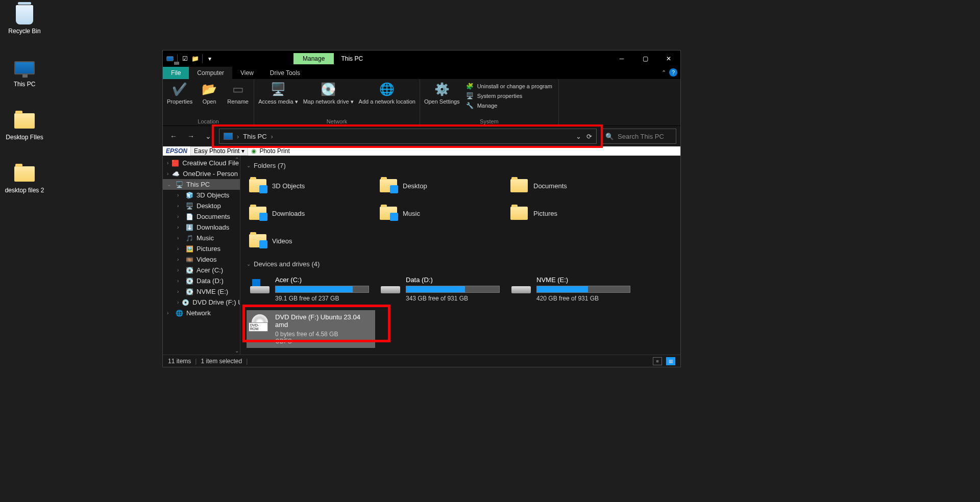 This screenshot has height=502, width=980. What do you see at coordinates (189, 195) in the screenshot?
I see `tree-item-icon: 🧊` at bounding box center [189, 195].